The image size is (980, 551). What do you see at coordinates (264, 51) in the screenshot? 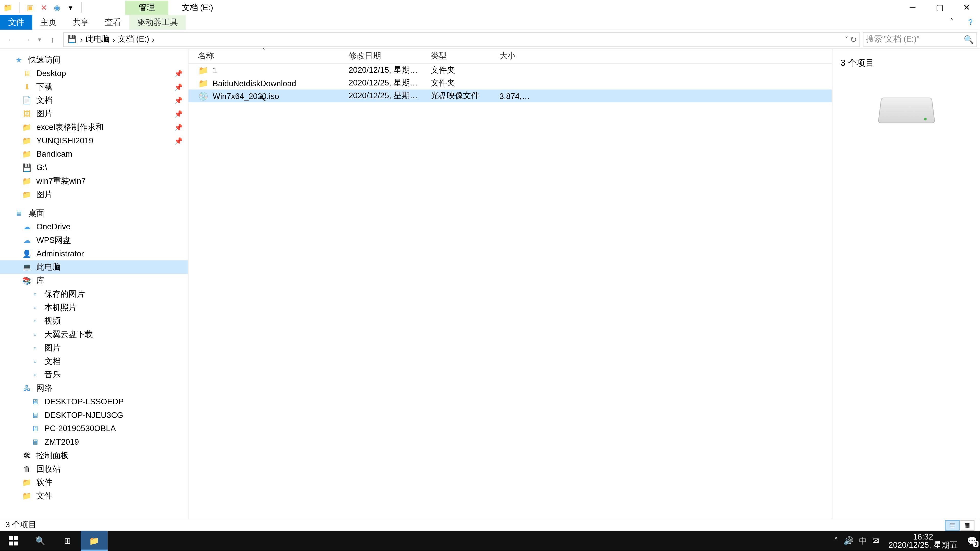
I see `sort-asc-icon: ˄` at bounding box center [264, 51].